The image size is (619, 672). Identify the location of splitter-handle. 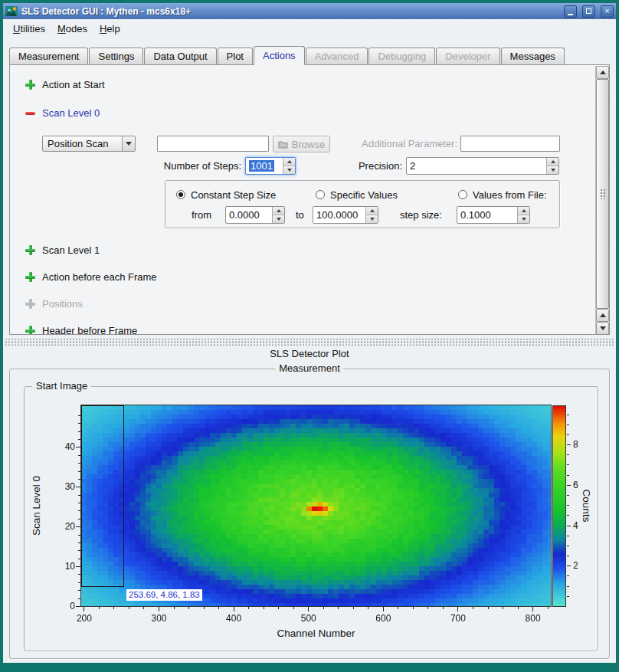
(310, 342).